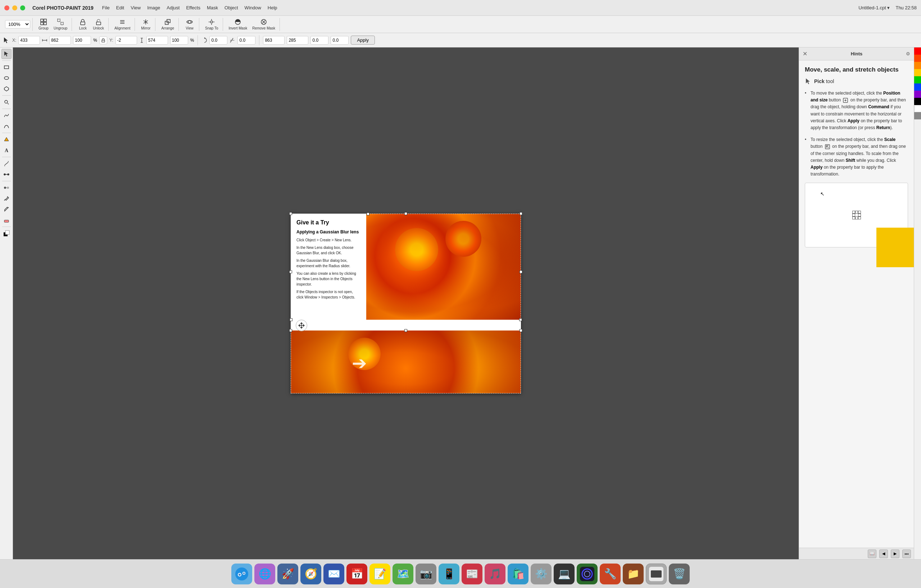  What do you see at coordinates (126, 41) in the screenshot?
I see `y-input` at bounding box center [126, 41].